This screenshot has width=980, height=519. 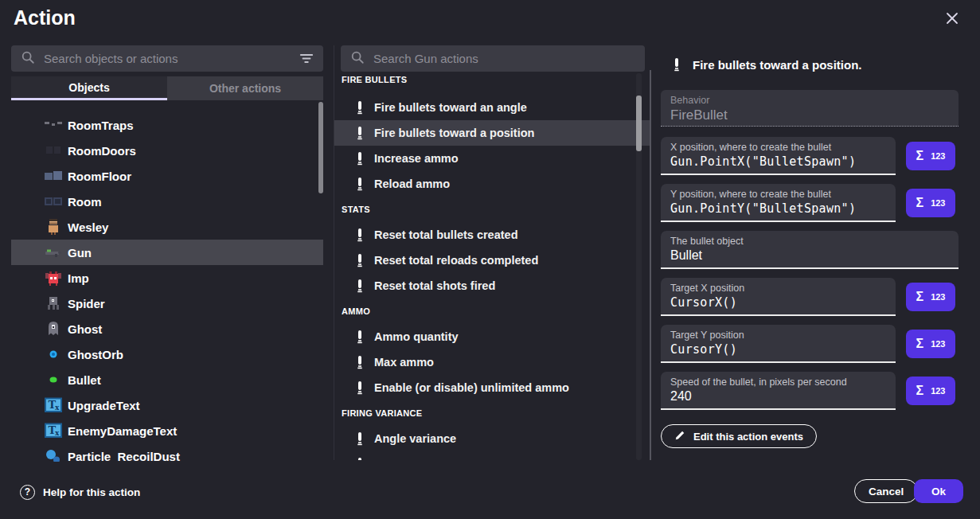 What do you see at coordinates (167, 452) in the screenshot?
I see `object-item-particle-recoildust: Particle_RecoilDust` at bounding box center [167, 452].